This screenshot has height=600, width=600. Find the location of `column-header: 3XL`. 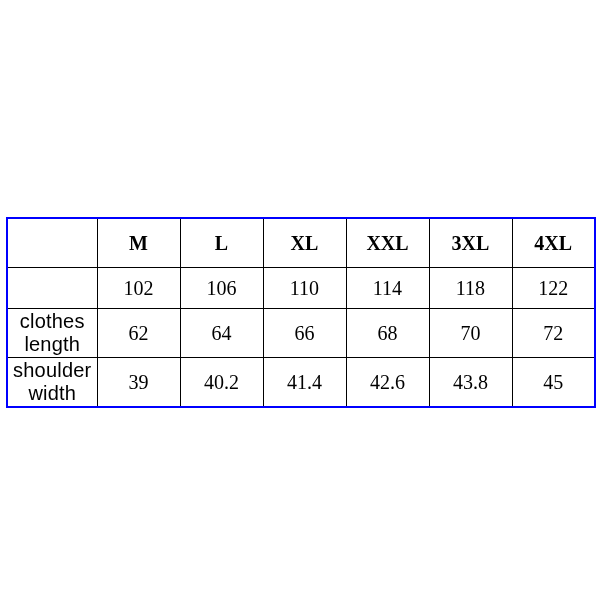

column-header: 3XL is located at coordinates (470, 243).